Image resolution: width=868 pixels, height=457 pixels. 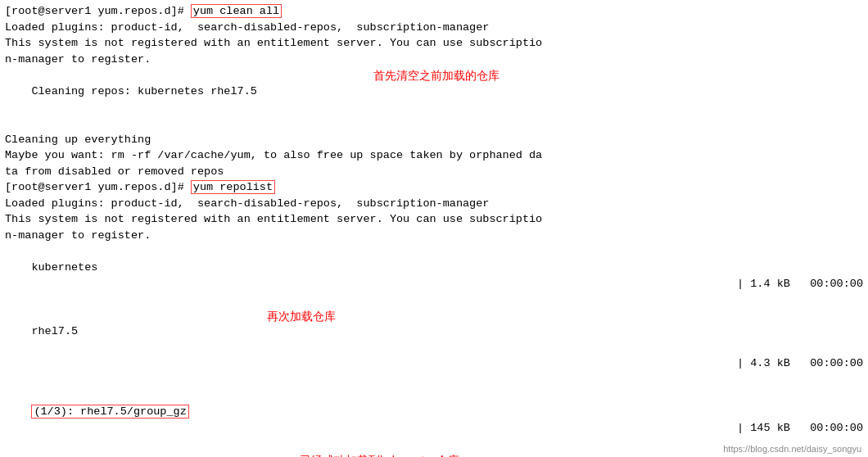 I want to click on repo-rhel75-right: | 4.3 kB 00:00:00, so click(x=800, y=364).